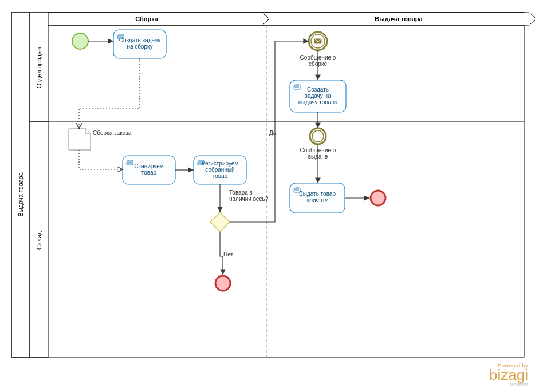 The width and height of the screenshot is (535, 392). What do you see at coordinates (100, 140) in the screenshot?
I see `artifact-order-doc: Сборка заказа` at bounding box center [100, 140].